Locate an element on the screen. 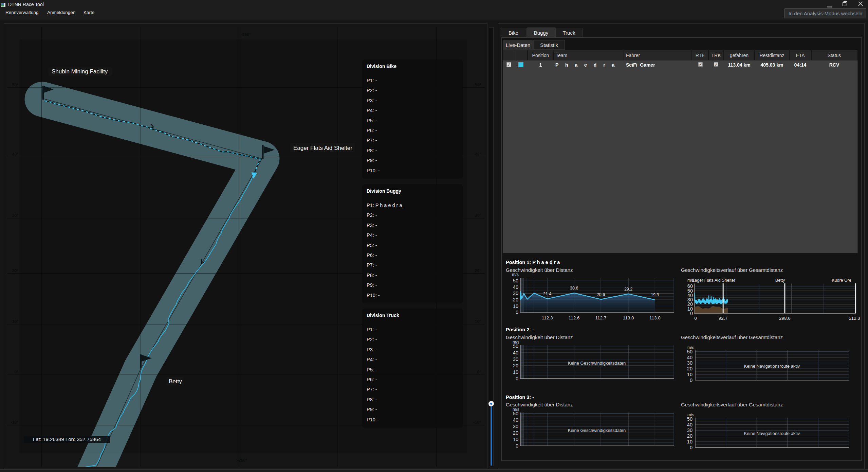 The height and width of the screenshot is (472, 868). svg-text: 19.9 is located at coordinates (655, 295).